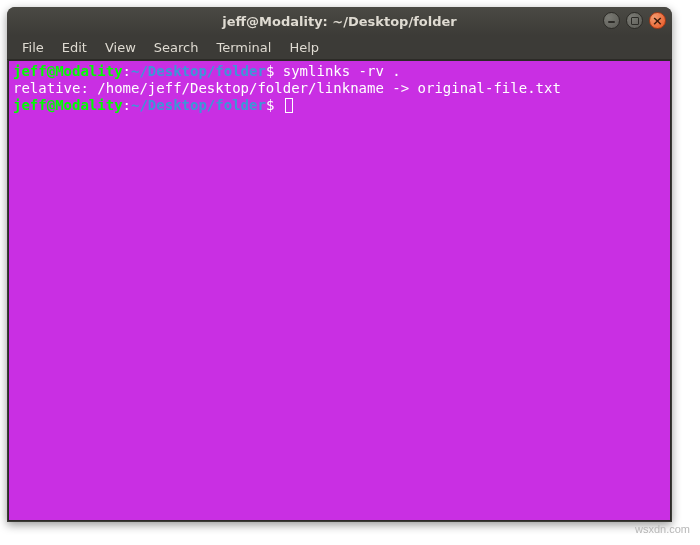 The height and width of the screenshot is (545, 700). Describe the element at coordinates (68, 71) in the screenshot. I see `prompt-user: jeff@Modality` at that location.